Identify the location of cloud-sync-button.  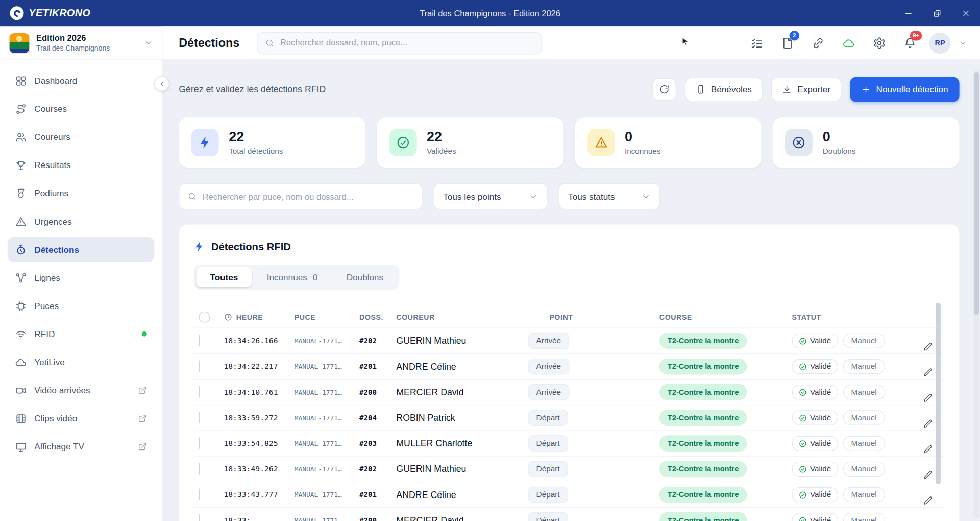
(849, 43).